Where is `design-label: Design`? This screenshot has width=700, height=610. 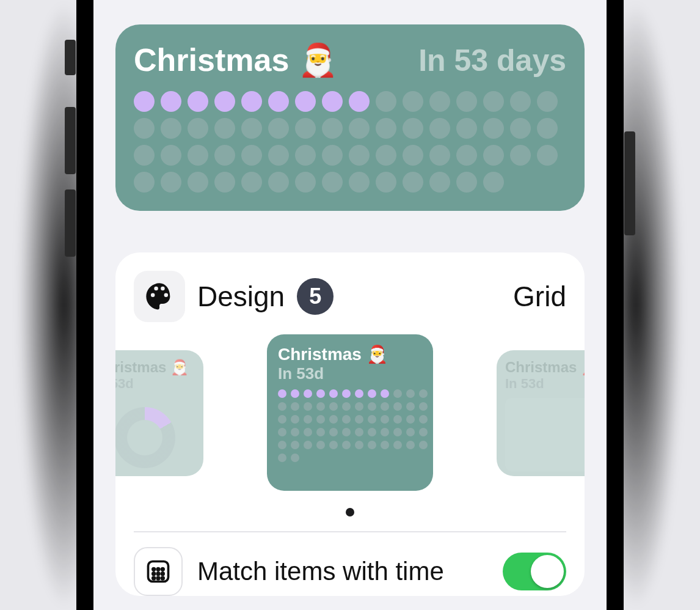 design-label: Design is located at coordinates (241, 296).